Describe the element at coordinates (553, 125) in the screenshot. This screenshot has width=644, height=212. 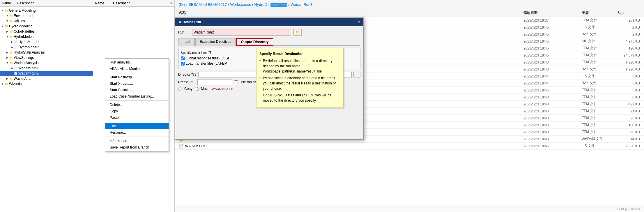
I see `file-date: 2023/5/23 18:43` at that location.